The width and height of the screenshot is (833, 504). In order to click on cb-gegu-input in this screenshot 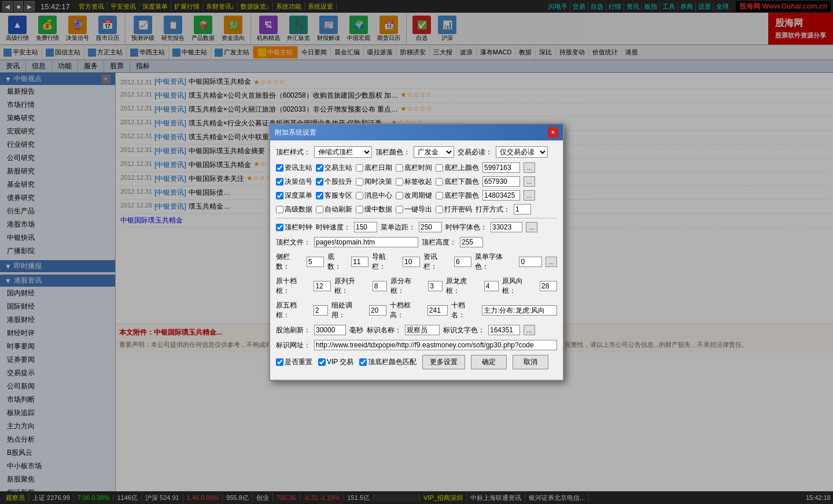, I will do `click(319, 181)`.